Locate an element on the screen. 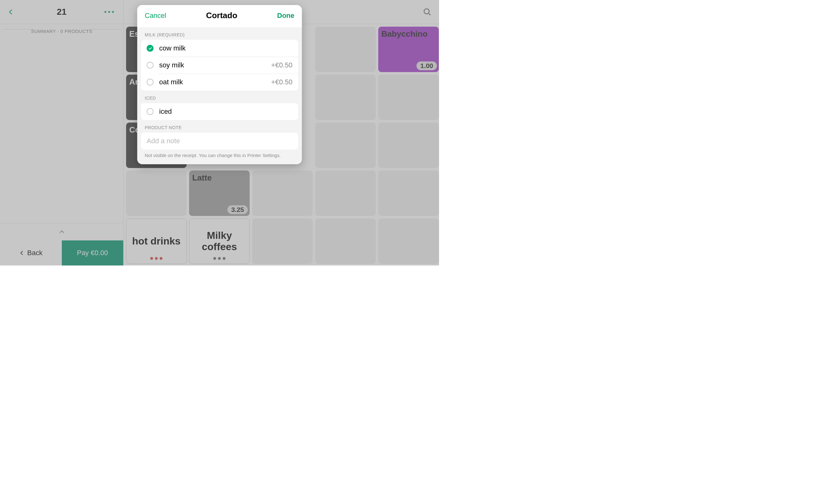  option-group: cow milksoy milk+€0.50oat milk+€0.50 is located at coordinates (220, 65).